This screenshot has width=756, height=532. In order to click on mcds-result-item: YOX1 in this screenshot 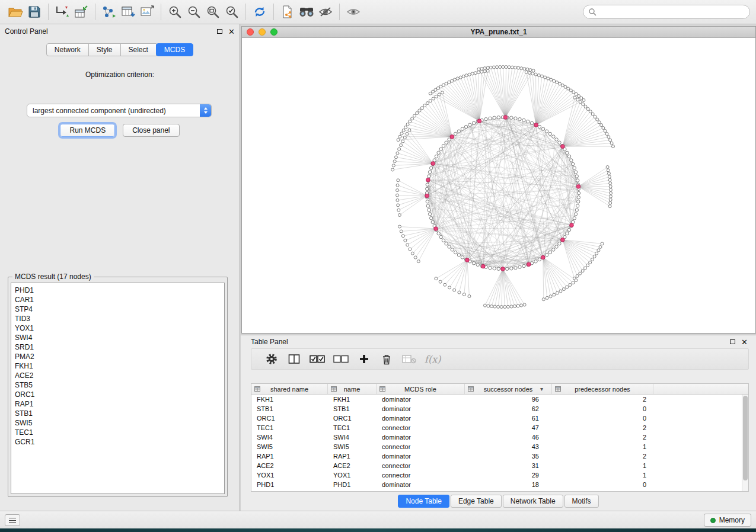, I will do `click(117, 328)`.